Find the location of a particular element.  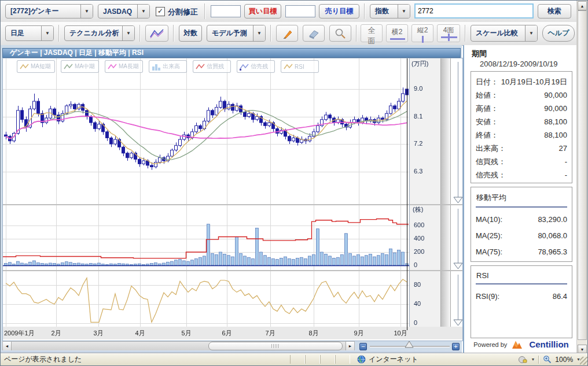

ma-row-label: MA(25): is located at coordinates (489, 236).